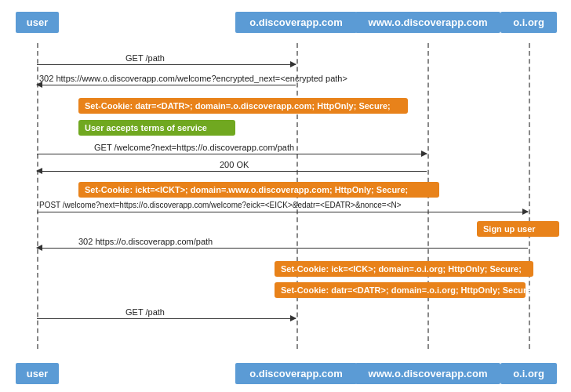 The height and width of the screenshot is (392, 571). Describe the element at coordinates (166, 318) in the screenshot. I see `arrow-m13` at that location.